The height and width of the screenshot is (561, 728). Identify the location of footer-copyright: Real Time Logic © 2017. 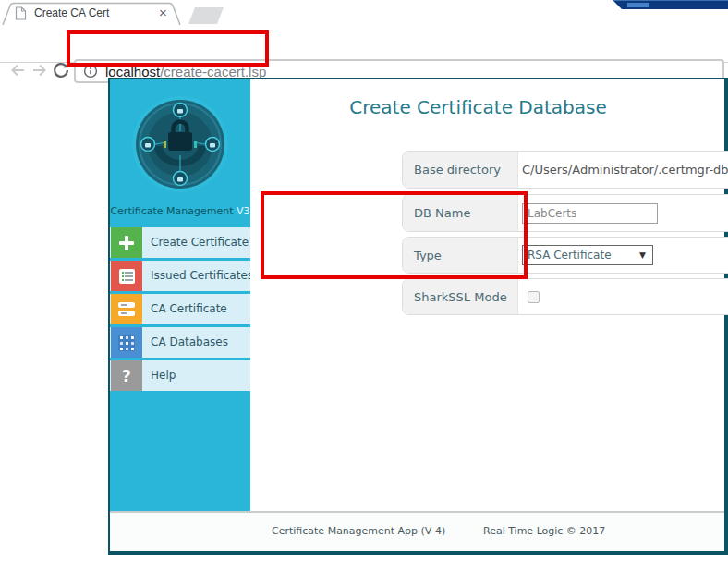
(544, 531).